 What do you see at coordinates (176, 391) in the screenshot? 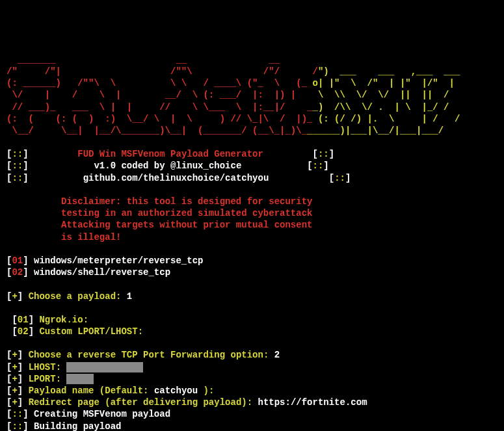
I see `payload-name-default: catchyou` at bounding box center [176, 391].